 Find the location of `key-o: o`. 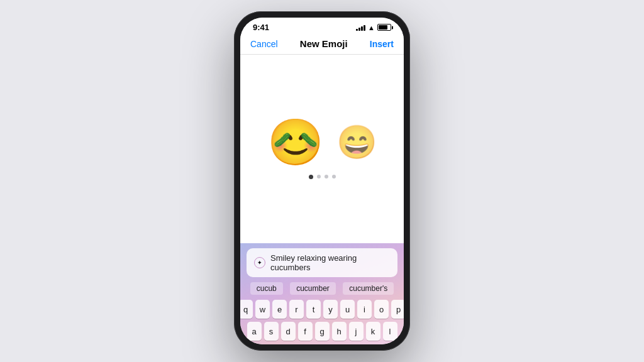

key-o: o is located at coordinates (381, 309).